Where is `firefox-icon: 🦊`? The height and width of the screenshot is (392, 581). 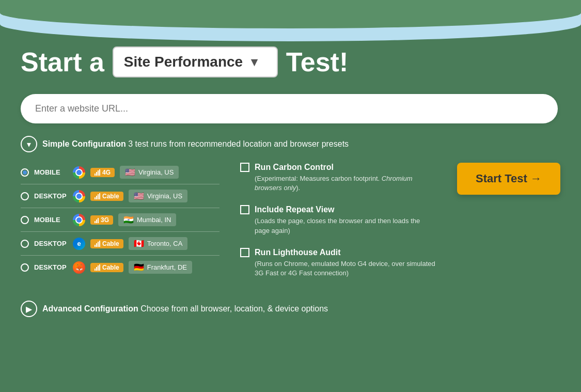 firefox-icon: 🦊 is located at coordinates (79, 268).